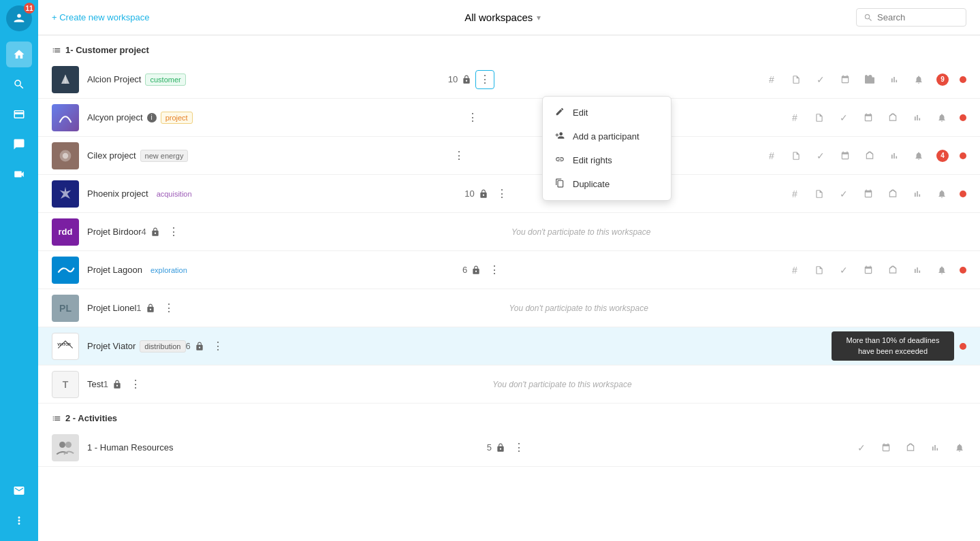 This screenshot has width=980, height=541. Describe the element at coordinates (509, 308) in the screenshot. I see `workspace-row-lionel: PL Projet Lionel 1 ⋮ You don't participa…` at that location.